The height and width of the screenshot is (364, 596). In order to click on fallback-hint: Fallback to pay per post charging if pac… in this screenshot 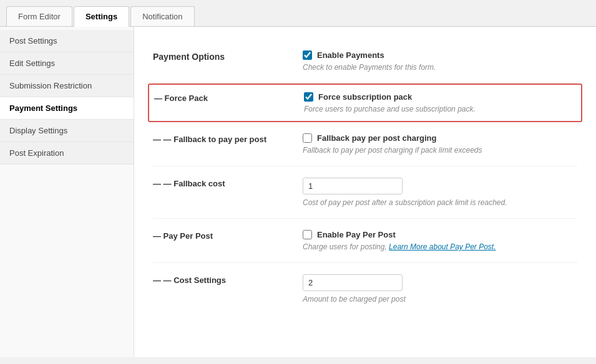, I will do `click(440, 150)`.